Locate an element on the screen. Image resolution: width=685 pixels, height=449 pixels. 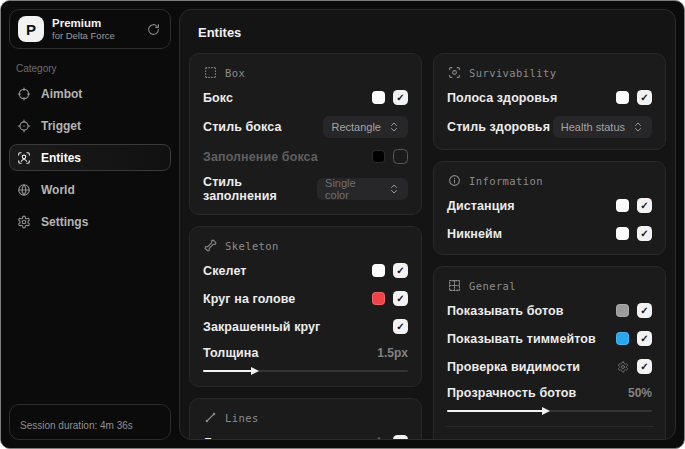
slider-value: 50% is located at coordinates (640, 393).